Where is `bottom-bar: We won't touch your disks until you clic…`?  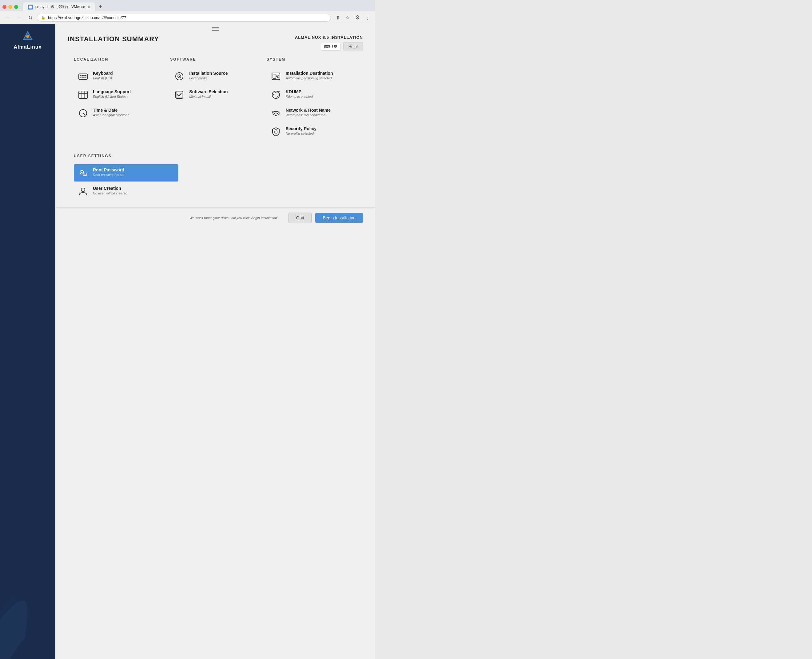
bottom-bar: We won't touch your disks until you clic… is located at coordinates (216, 218).